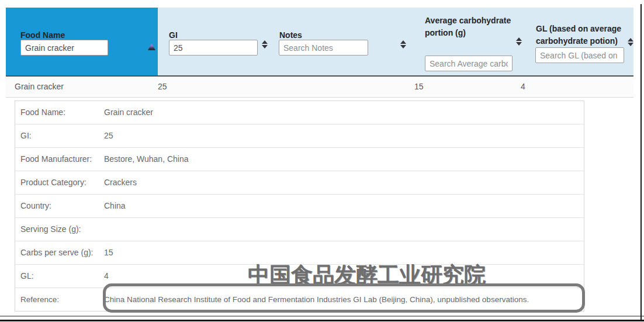 The width and height of the screenshot is (644, 322). I want to click on column-header-food-name: Food Name, so click(82, 42).